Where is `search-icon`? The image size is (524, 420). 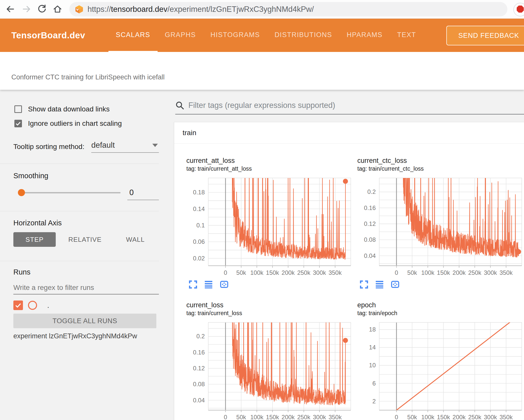
search-icon is located at coordinates (180, 105).